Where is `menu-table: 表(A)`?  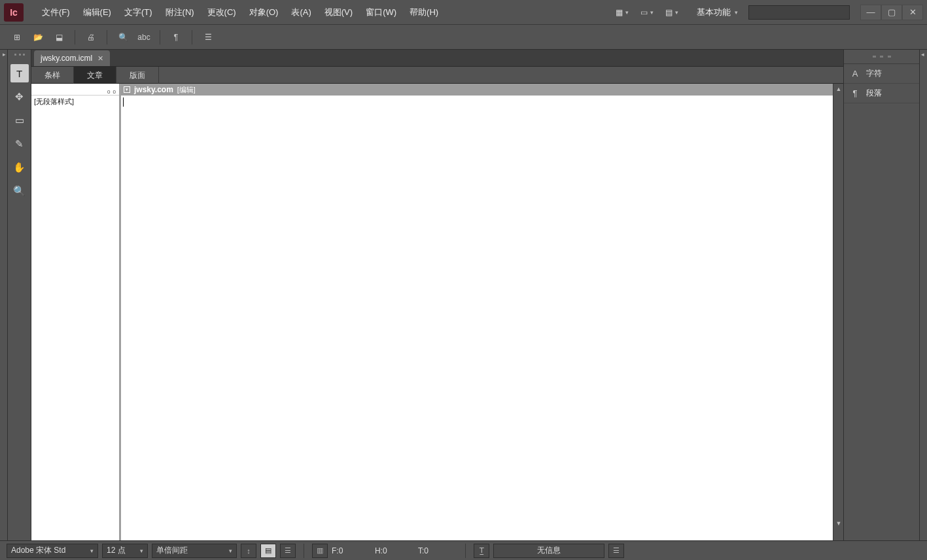 menu-table: 表(A) is located at coordinates (301, 12).